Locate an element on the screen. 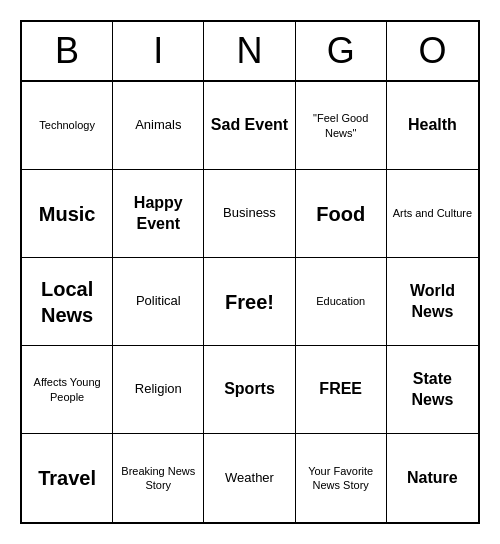 This screenshot has height=544, width=500. bingo-cell: FREE is located at coordinates (342, 390).